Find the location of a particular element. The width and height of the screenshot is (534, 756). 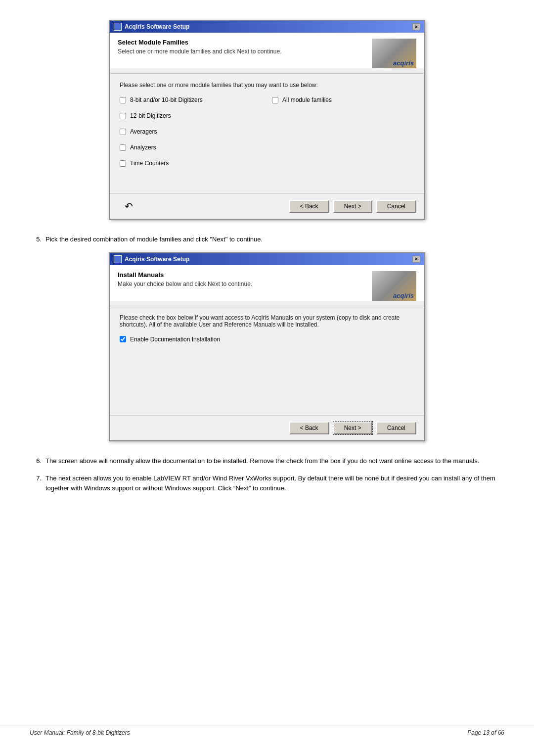

cursor-icon: ↶ is located at coordinates (129, 206).